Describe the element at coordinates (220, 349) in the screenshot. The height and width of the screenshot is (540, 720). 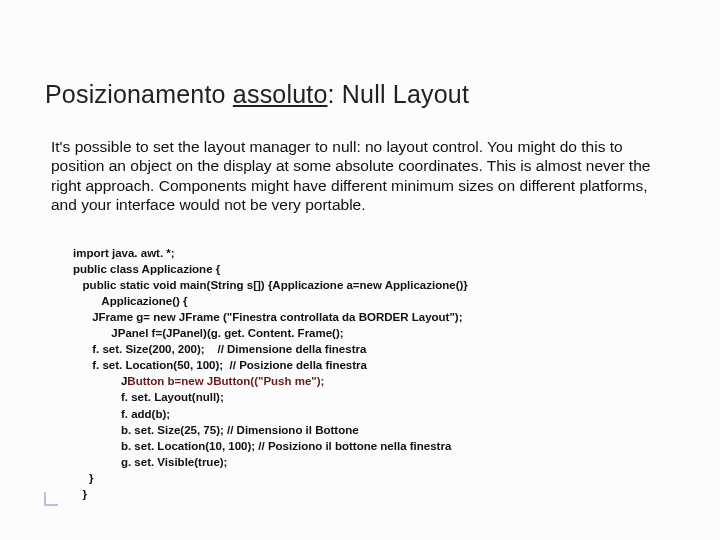
I see `code-line: f. set. Size(200, 200); // Dimensione de…` at that location.